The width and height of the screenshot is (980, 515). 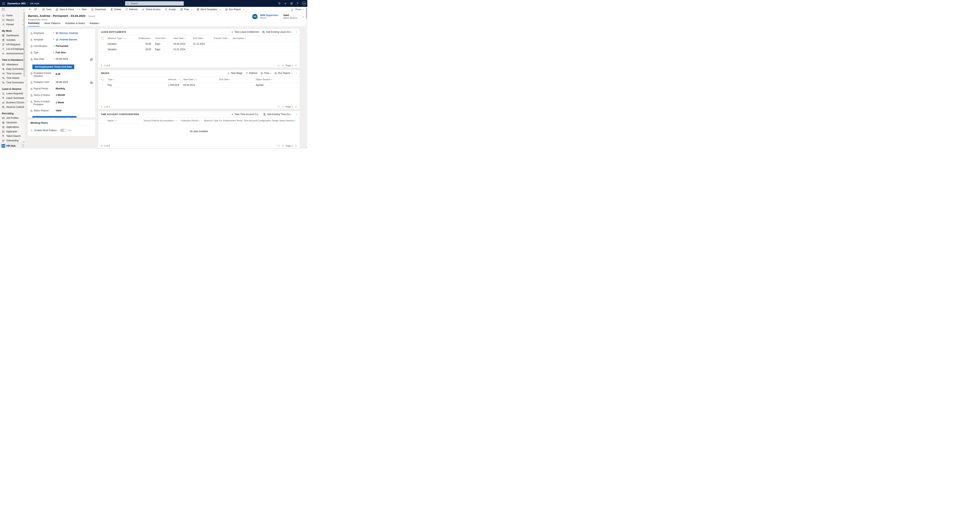 I want to click on run-report-grid-button: Run Report, so click(x=283, y=73).